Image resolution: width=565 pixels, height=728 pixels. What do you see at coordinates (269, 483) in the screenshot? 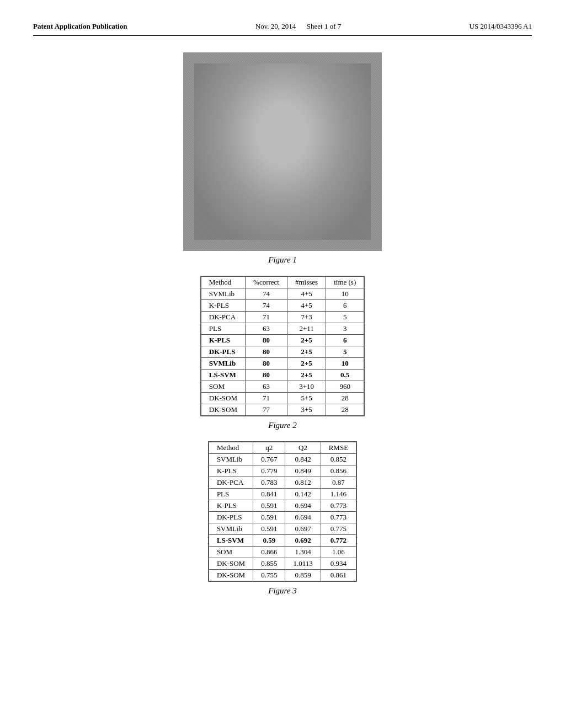
I see `table-cell: 0.783` at bounding box center [269, 483].